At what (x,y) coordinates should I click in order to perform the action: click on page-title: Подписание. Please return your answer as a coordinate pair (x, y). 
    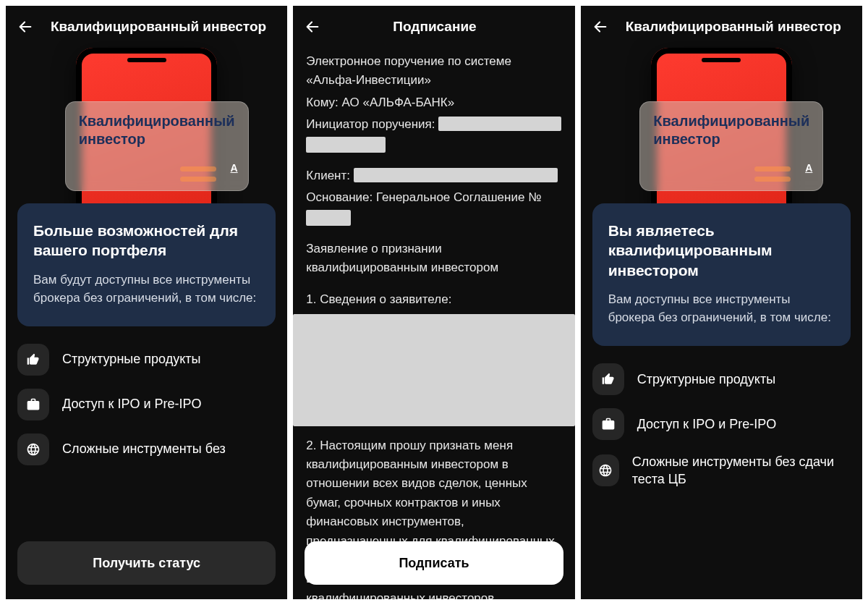
    Looking at the image, I should click on (434, 27).